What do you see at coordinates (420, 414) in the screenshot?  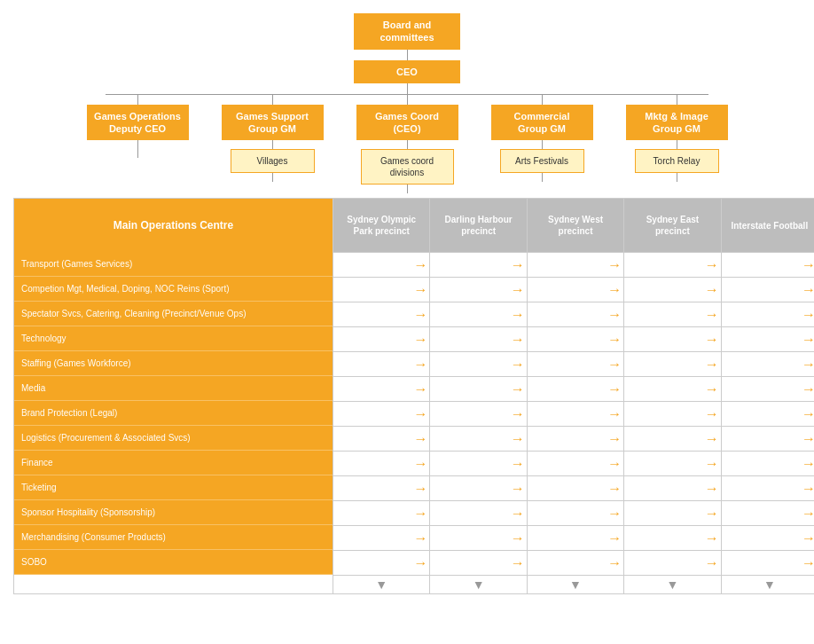 I see `arrow-right-6-0: →` at bounding box center [420, 414].